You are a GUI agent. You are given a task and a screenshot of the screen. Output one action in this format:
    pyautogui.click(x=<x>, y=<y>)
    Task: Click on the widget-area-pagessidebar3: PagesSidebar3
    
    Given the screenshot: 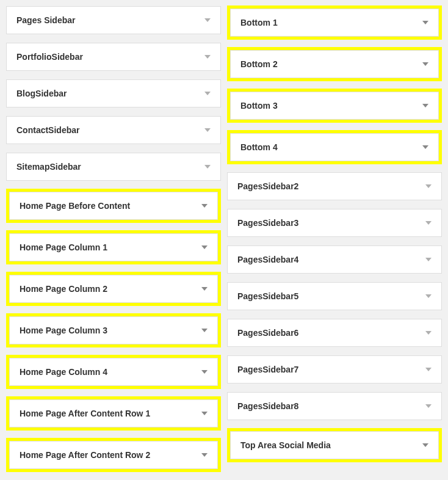 What is the action you would take?
    pyautogui.click(x=334, y=223)
    